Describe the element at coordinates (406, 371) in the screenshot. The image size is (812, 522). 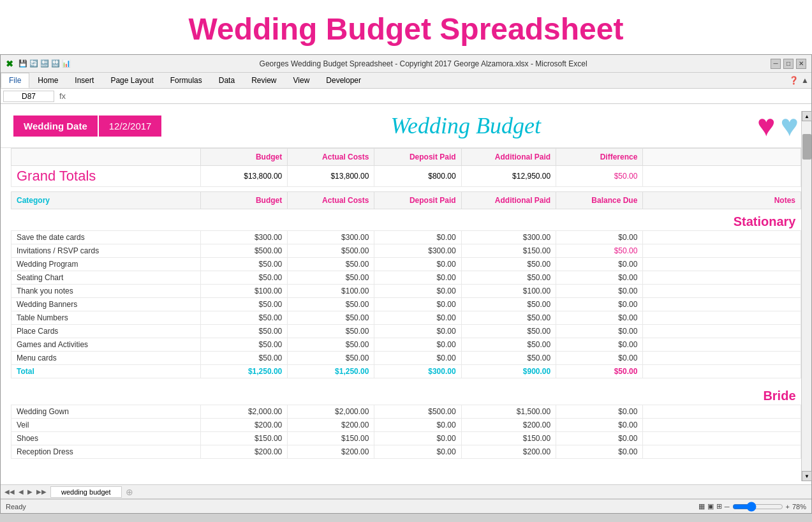
I see `stationary-total-row: Total $1,250.00 $1,250.00 $300.00 $900.0…` at that location.